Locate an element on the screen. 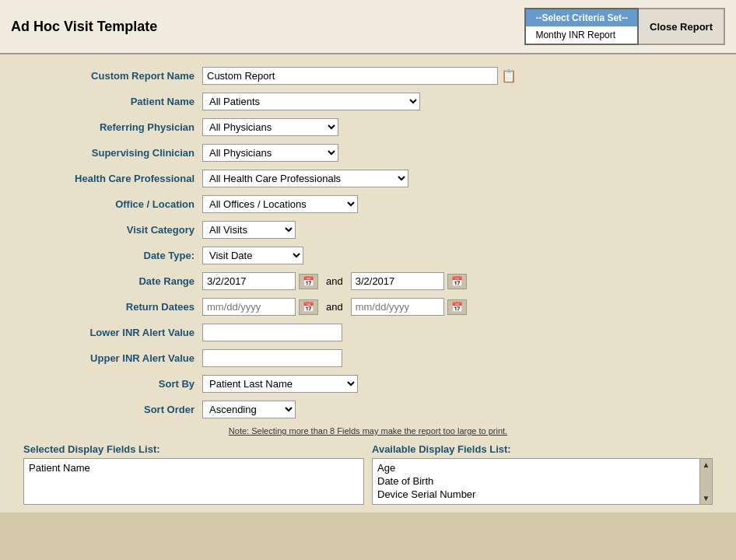 The height and width of the screenshot is (560, 736). date-type-control: Visit Date is located at coordinates (457, 255).